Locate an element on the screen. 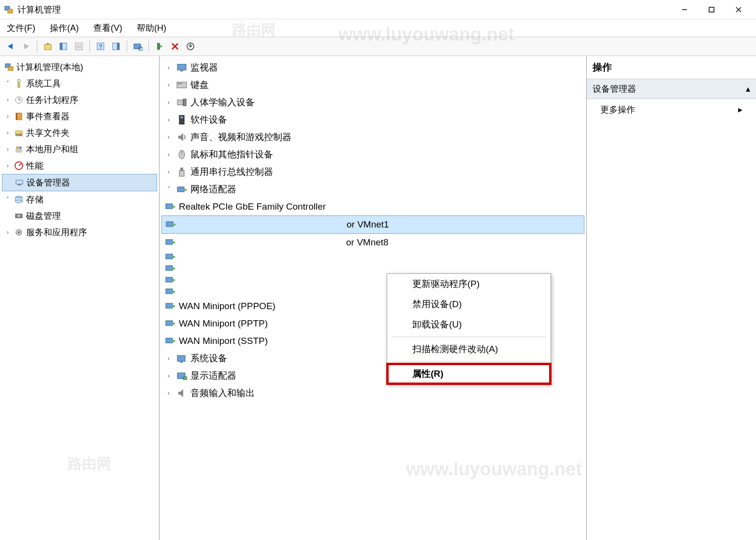 This screenshot has height=540, width=756. tree-device-manager: 设备管理器 is located at coordinates (79, 183).